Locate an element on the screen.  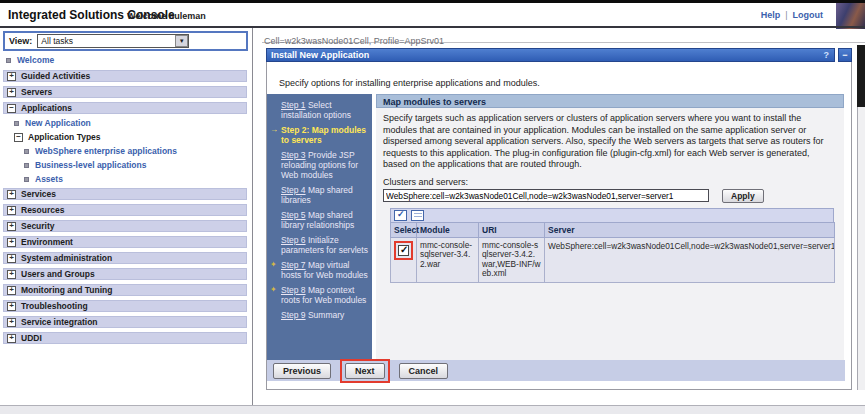
modules-table: Select Module URI Server is located at coordinates (612, 246).